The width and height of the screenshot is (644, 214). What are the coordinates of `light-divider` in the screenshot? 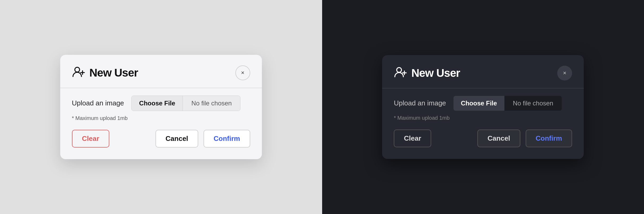 It's located at (161, 88).